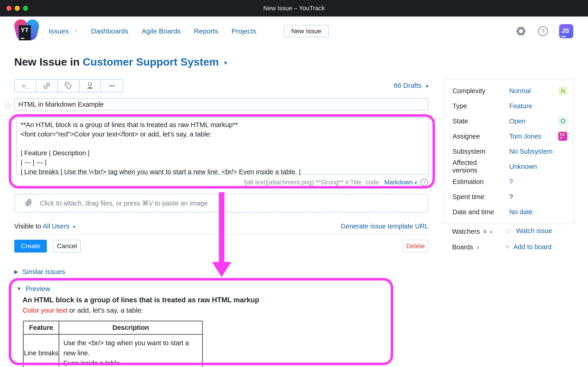 The image size is (588, 367). Describe the element at coordinates (544, 31) in the screenshot. I see `nav-right: ? JS` at that location.